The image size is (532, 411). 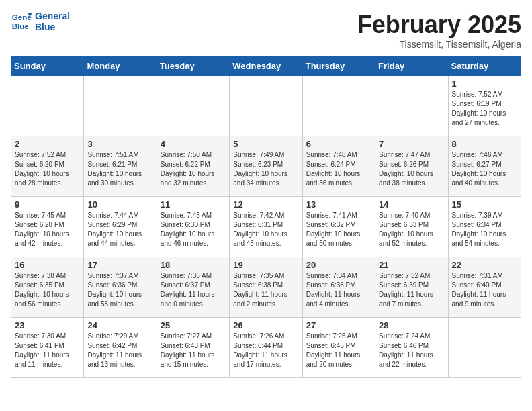 I want to click on day-info: Sunrise: 7:46 AMSunset: 6:27 PMDaylight:…, so click(x=485, y=169).